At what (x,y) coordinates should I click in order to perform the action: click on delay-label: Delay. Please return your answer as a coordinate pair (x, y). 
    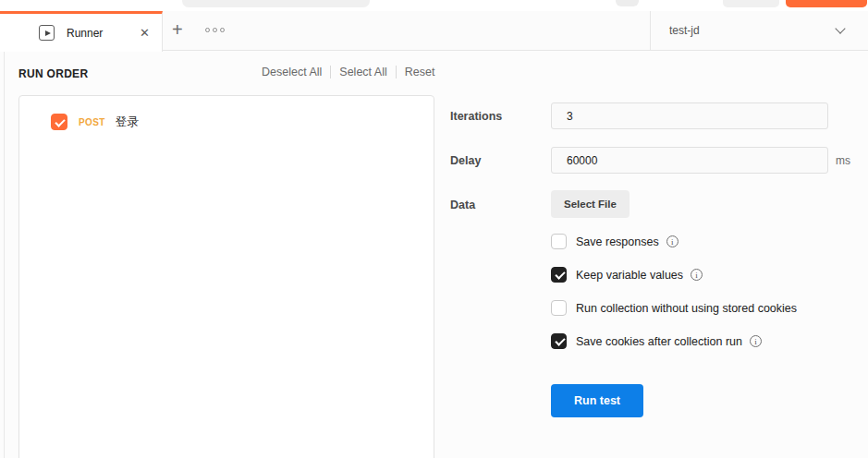
    Looking at the image, I should click on (466, 161).